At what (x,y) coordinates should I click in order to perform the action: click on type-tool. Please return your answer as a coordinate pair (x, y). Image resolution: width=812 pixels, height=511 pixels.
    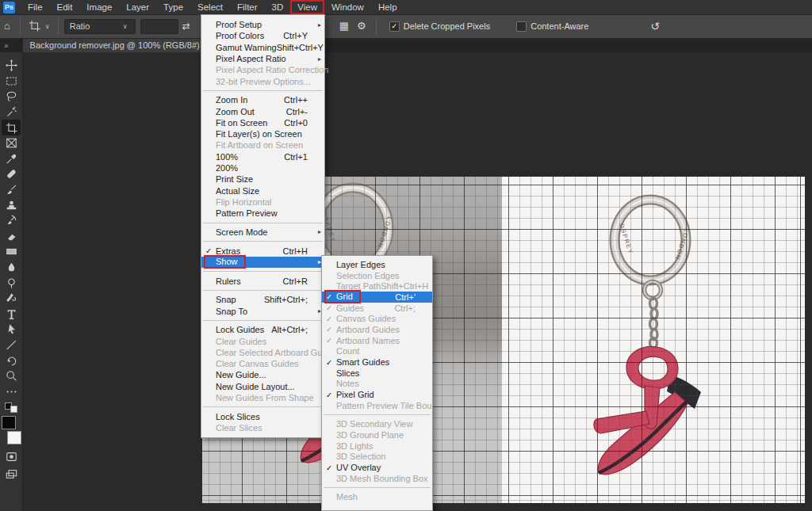
    Looking at the image, I should click on (11, 315).